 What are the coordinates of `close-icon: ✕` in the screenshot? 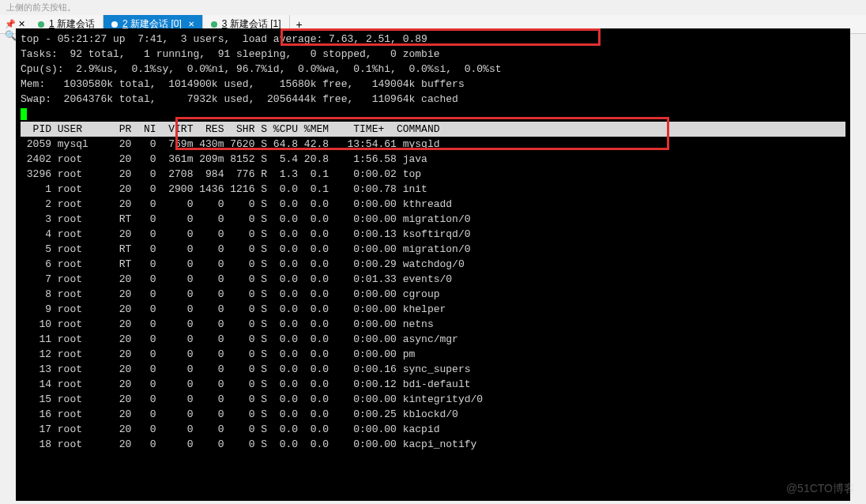 It's located at (191, 24).